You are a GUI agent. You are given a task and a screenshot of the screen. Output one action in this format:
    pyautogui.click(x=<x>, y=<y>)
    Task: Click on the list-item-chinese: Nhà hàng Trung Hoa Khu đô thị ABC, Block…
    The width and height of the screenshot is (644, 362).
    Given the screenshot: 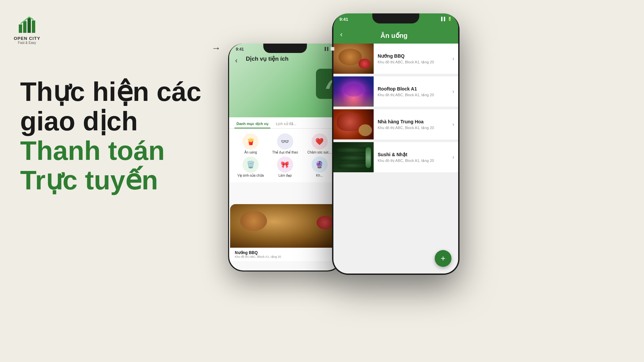 What is the action you would take?
    pyautogui.click(x=396, y=124)
    